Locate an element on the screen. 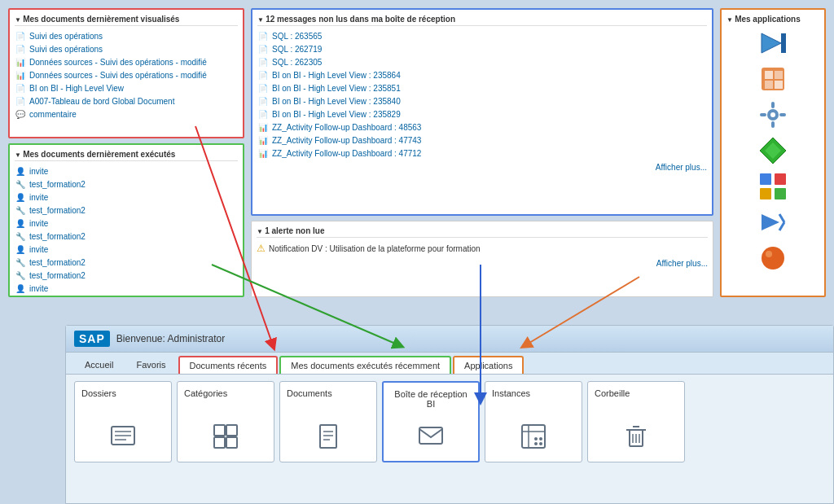  tab-documents-executes: Mes documents exécutés récemment is located at coordinates (365, 365).